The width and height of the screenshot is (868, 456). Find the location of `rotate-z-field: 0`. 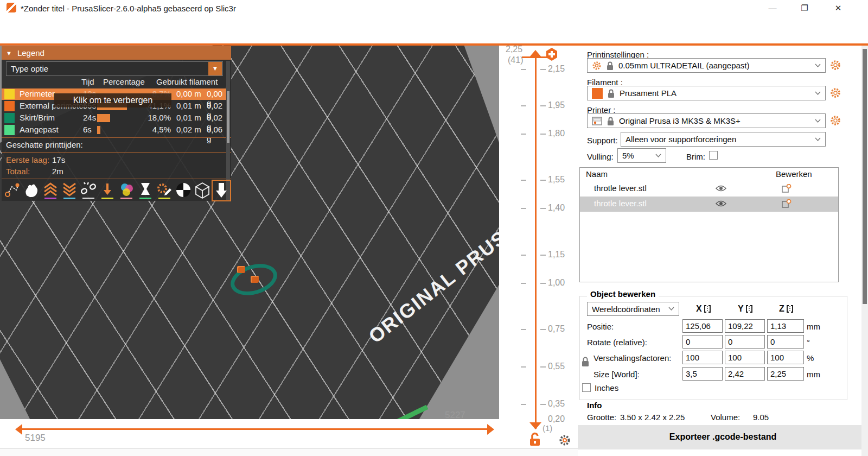

rotate-z-field: 0 is located at coordinates (786, 342).